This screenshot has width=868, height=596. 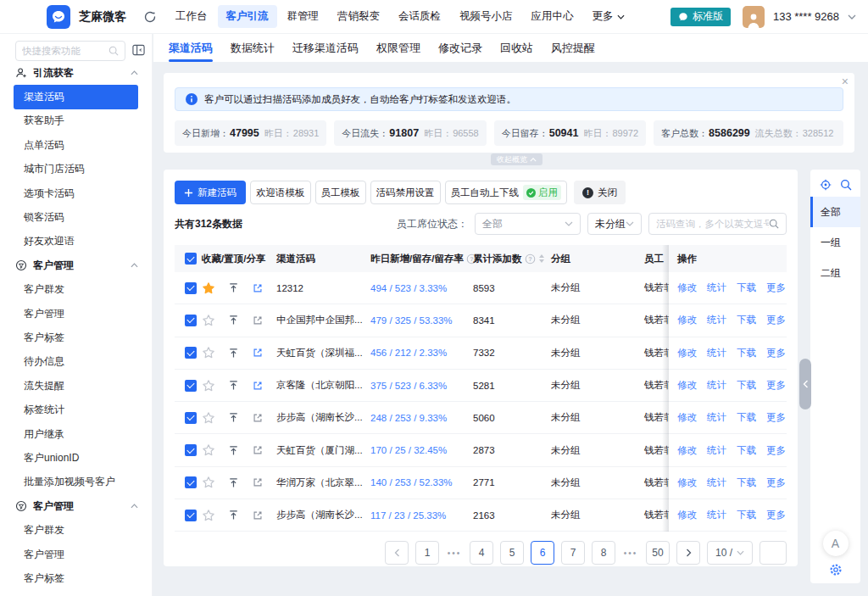 What do you see at coordinates (700, 17) in the screenshot?
I see `plan-badge: 标准版` at bounding box center [700, 17].